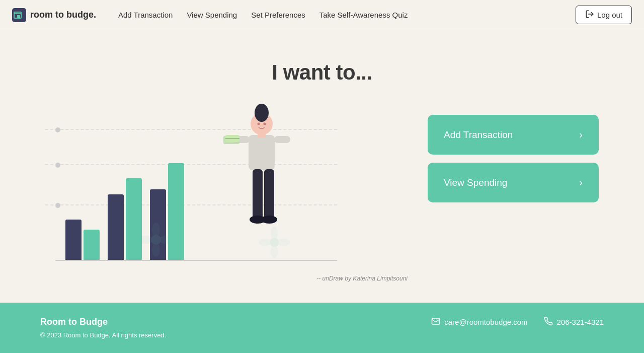  Describe the element at coordinates (322, 15) in the screenshot. I see `navbar: room to budge. Add Transaction View Spen…` at that location.